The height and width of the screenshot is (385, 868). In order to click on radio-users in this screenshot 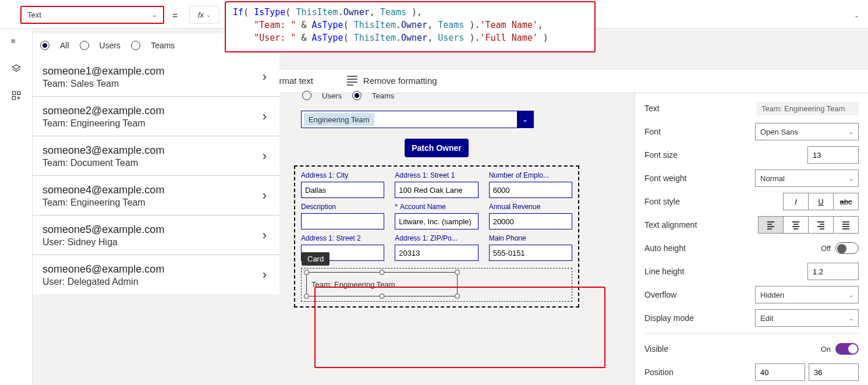, I will do `click(84, 45)`.